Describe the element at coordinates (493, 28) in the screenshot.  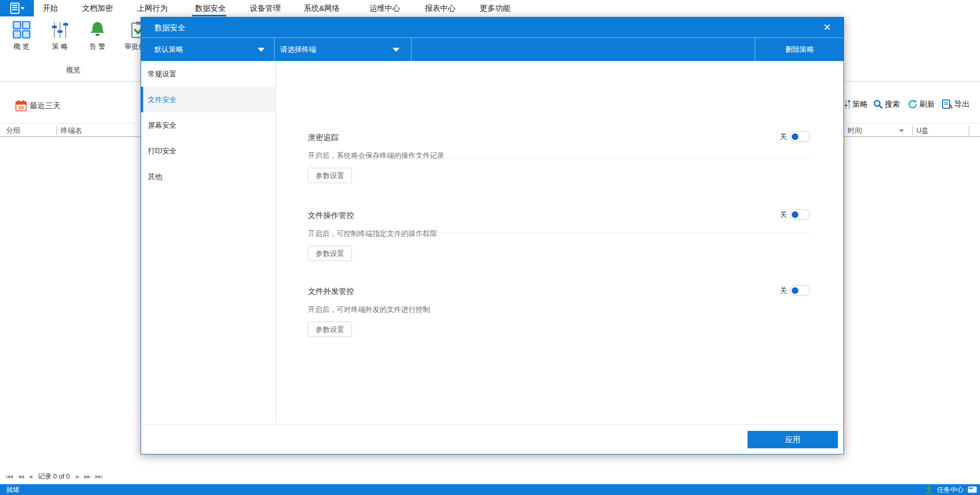
I see `dialog-title-bar: 数据安全 ×` at that location.